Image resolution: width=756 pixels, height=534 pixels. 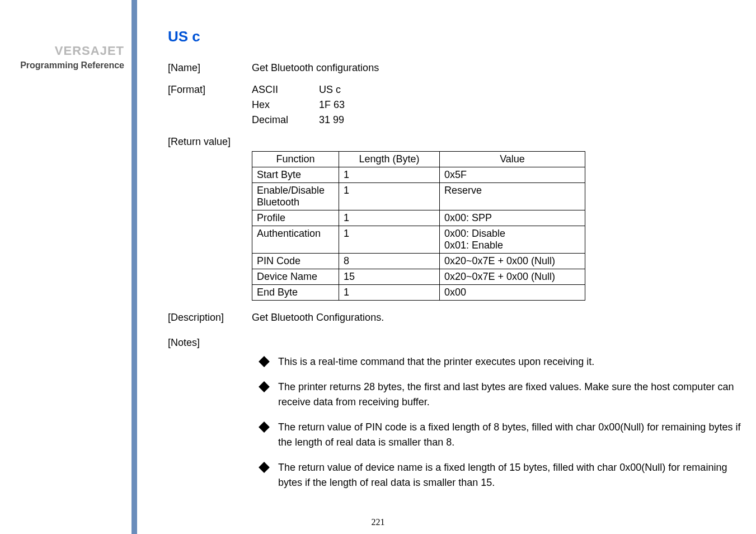 I want to click on table-row: PIN Code 8 0x20~0x7E + 0x00 (Null), so click(x=419, y=261).